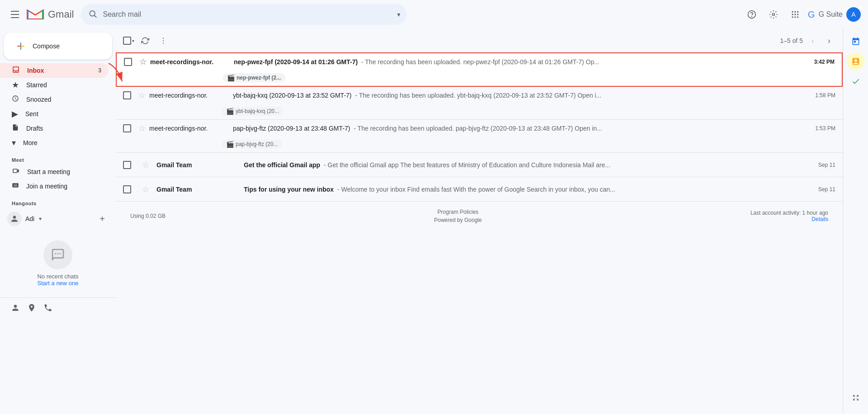 Image resolution: width=868 pixels, height=414 pixels. What do you see at coordinates (856, 42) in the screenshot?
I see `right-sidebar-calendar-icon` at bounding box center [856, 42].